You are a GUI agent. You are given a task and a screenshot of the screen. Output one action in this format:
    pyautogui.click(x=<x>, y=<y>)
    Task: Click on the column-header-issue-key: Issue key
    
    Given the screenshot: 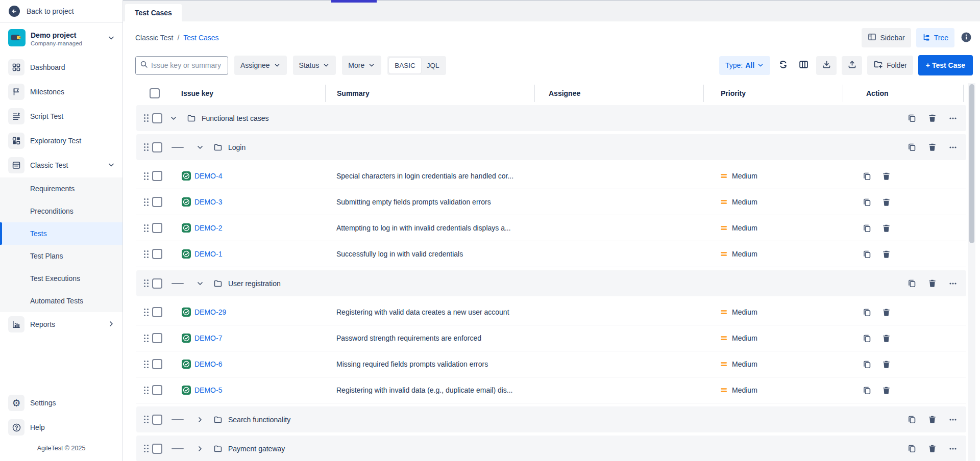 What is the action you would take?
    pyautogui.click(x=249, y=93)
    